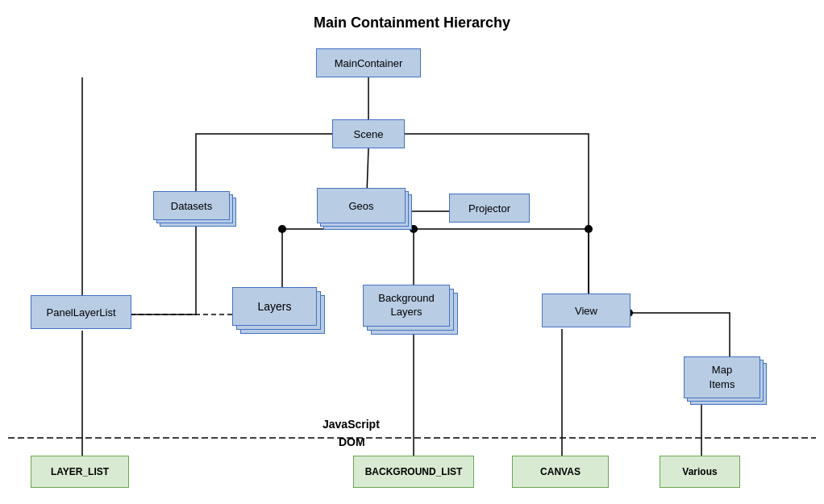  I want to click on page-title: Main Containment Hierarchy, so click(412, 23).